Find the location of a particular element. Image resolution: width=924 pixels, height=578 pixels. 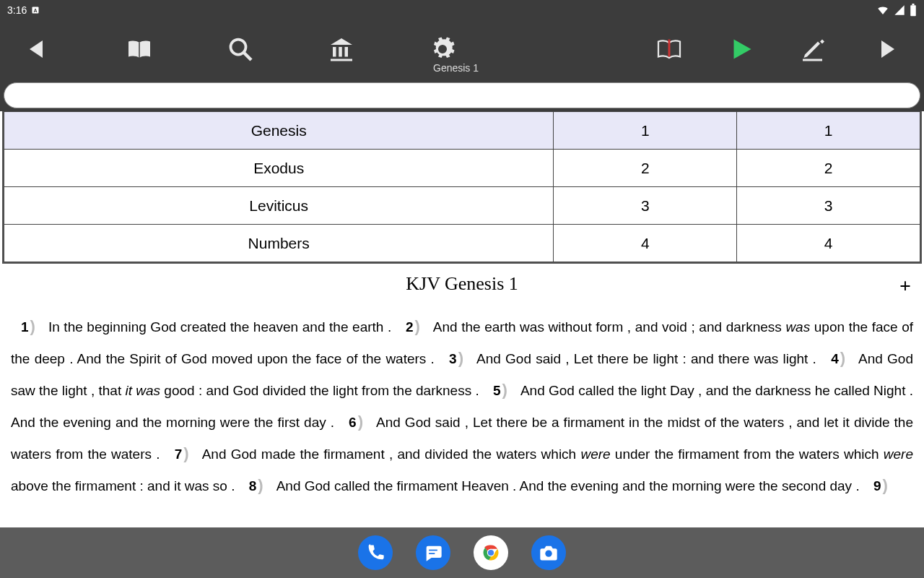

content-title: KJV Genesis 1 is located at coordinates (462, 283).